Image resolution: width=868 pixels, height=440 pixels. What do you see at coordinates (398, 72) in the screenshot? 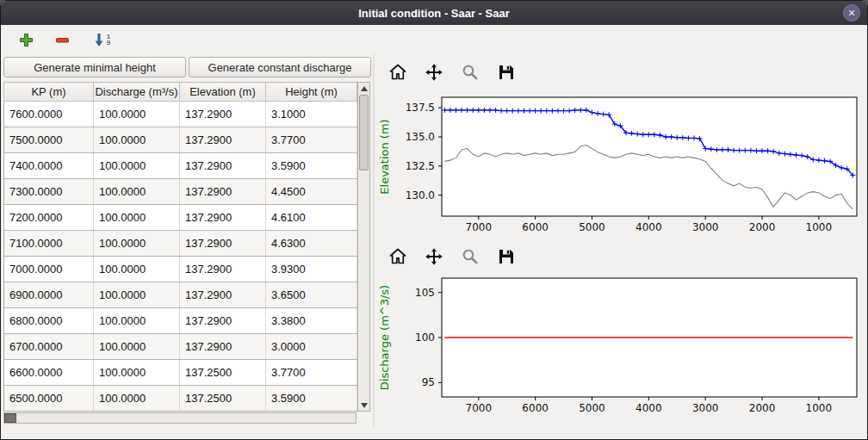
I see `elevation-home-button` at bounding box center [398, 72].